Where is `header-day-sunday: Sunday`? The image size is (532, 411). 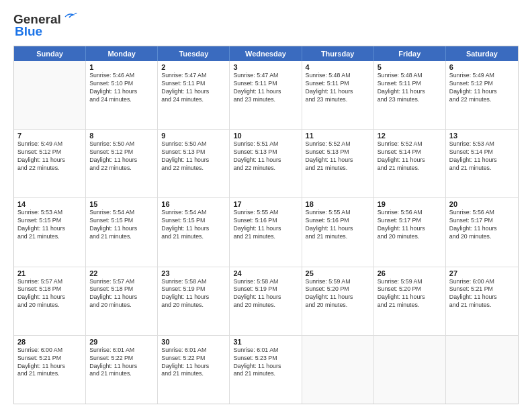 header-day-sunday: Sunday is located at coordinates (50, 54).